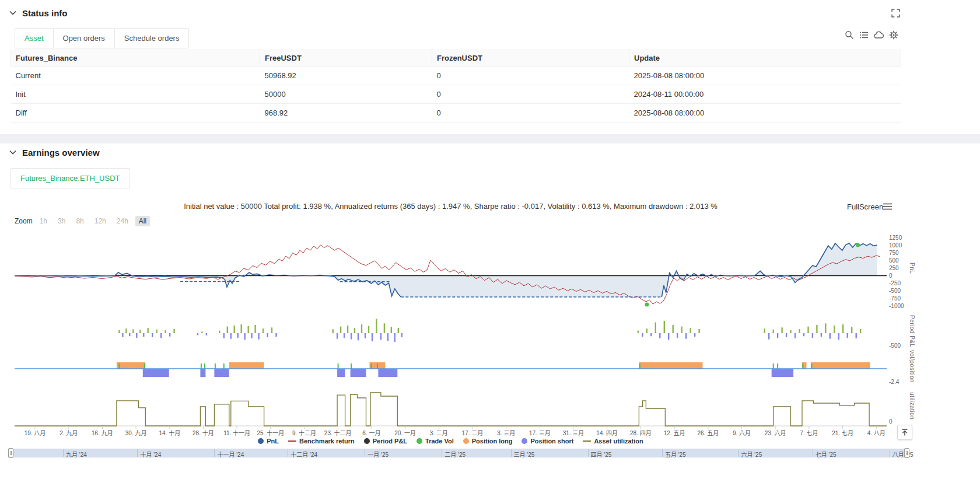 The image size is (980, 500). What do you see at coordinates (849, 35) in the screenshot?
I see `search-icon` at bounding box center [849, 35].